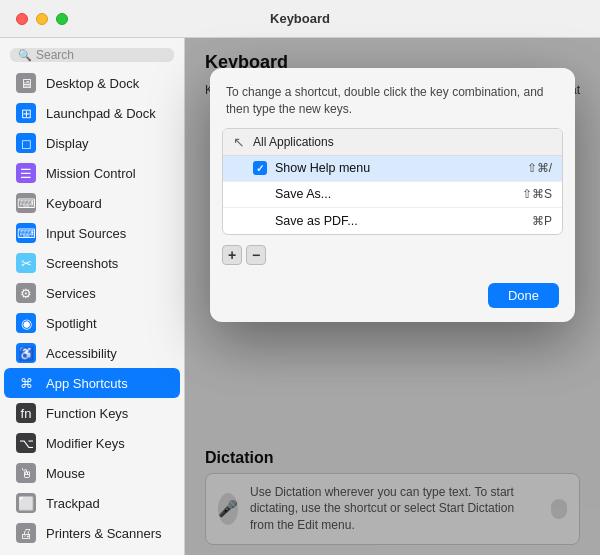 This screenshot has width=600, height=555. I want to click on show-help-shortcut: ⇧⌘/, so click(540, 168).